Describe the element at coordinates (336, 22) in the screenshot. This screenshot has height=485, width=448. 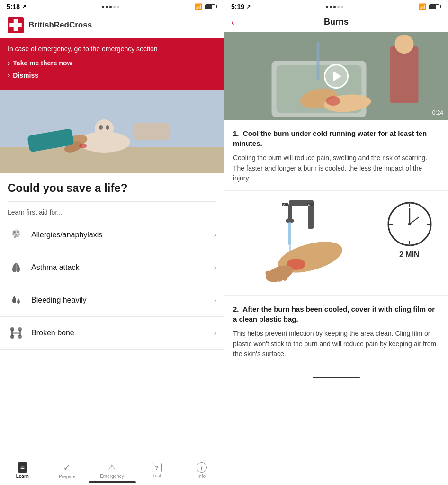
I see `right-header: ‹ Burns` at that location.